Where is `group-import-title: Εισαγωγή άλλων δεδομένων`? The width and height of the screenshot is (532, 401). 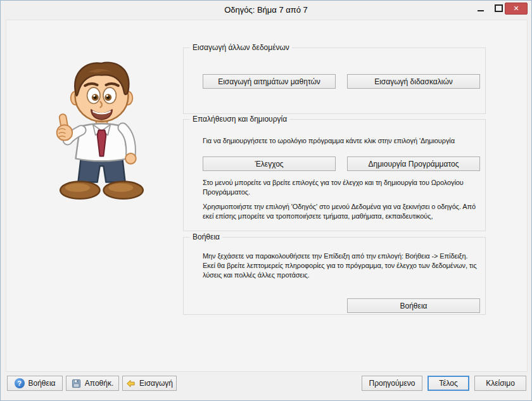 group-import-title: Εισαγωγή άλλων δεδομένων is located at coordinates (241, 48).